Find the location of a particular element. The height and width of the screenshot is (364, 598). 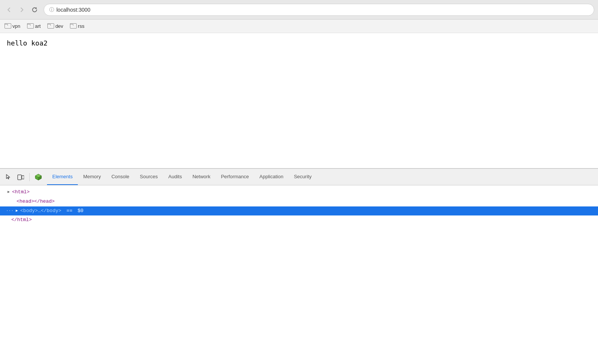

nav-buttons is located at coordinates (22, 10).